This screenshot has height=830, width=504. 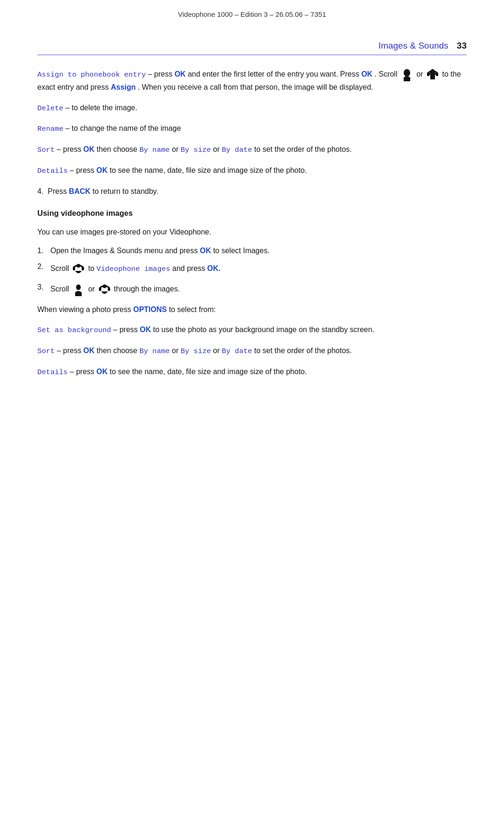 I want to click on assign-paragraph: Assign to phonebook entry – press OK and…, so click(x=252, y=81).